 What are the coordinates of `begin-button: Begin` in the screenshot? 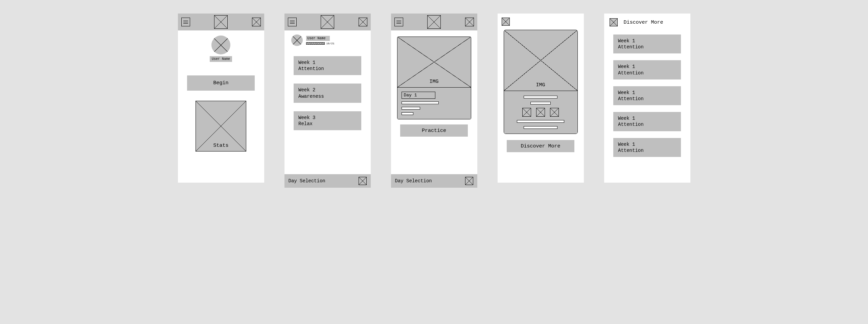 It's located at (221, 83).